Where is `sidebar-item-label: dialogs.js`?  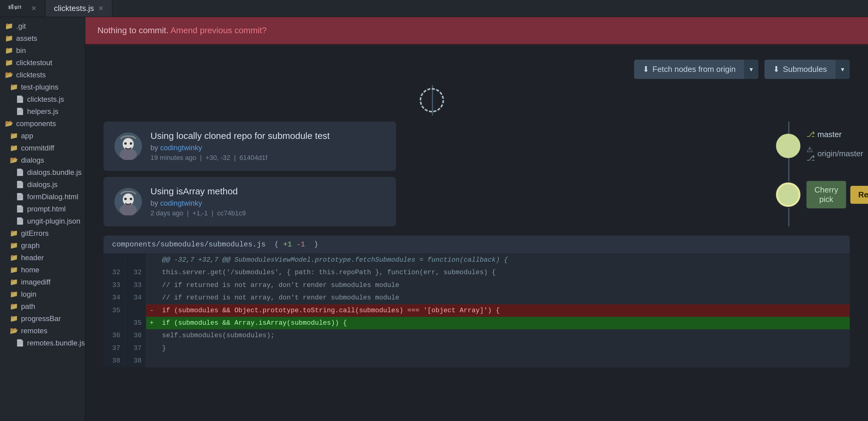 sidebar-item-label: dialogs.js is located at coordinates (42, 185).